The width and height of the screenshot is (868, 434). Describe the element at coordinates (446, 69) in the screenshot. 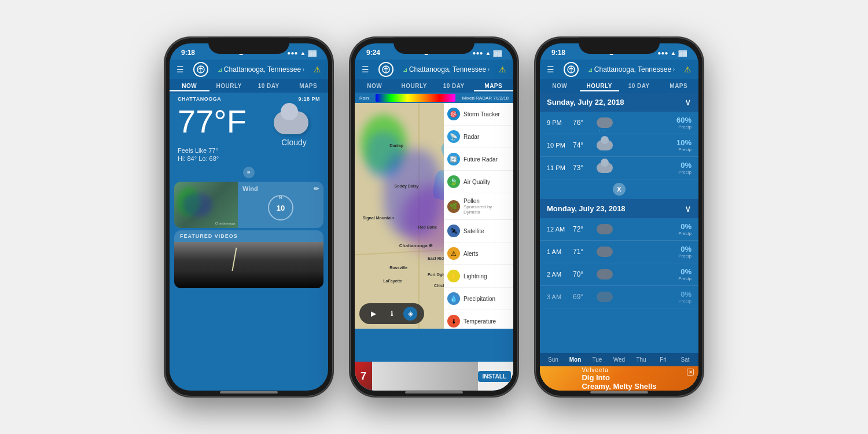

I see `nav-location-2: ⊿ Chattanooga, Tennessee ›` at that location.